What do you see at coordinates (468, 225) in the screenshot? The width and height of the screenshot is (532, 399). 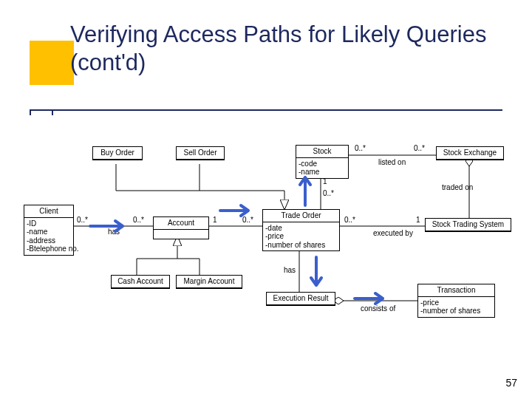 I see `class-stock-trading-system: Stock Trading System` at bounding box center [468, 225].